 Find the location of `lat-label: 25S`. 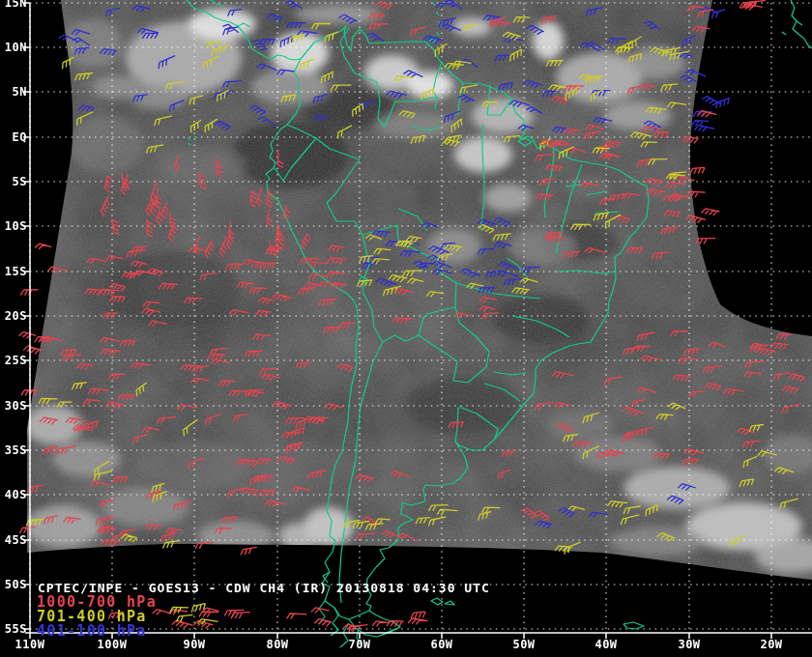

lat-label: 25S is located at coordinates (14, 360).